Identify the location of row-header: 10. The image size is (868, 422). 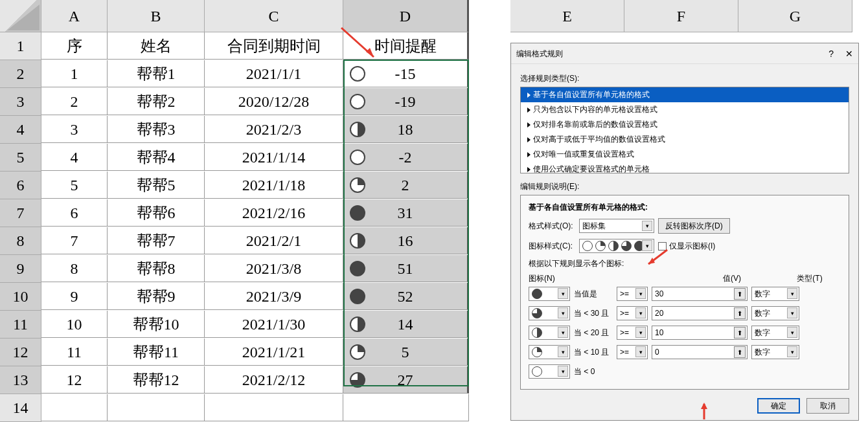
(21, 296).